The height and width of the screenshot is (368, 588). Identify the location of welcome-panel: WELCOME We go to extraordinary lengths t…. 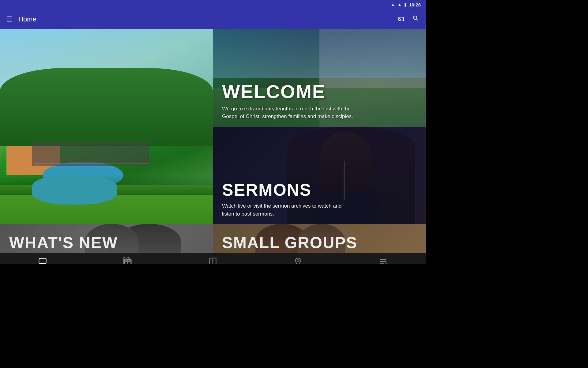
(319, 78).